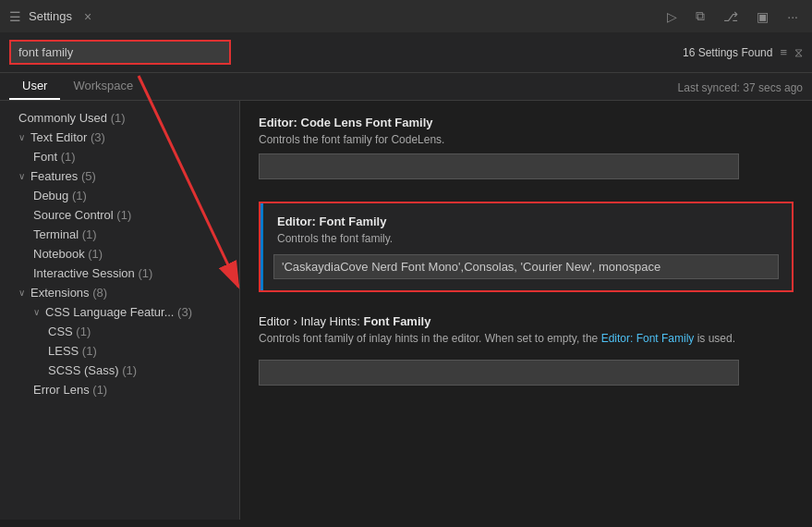 The height and width of the screenshot is (527, 812). Describe the element at coordinates (92, 274) in the screenshot. I see `sidebar-item-label: Interactive Session (1)` at that location.